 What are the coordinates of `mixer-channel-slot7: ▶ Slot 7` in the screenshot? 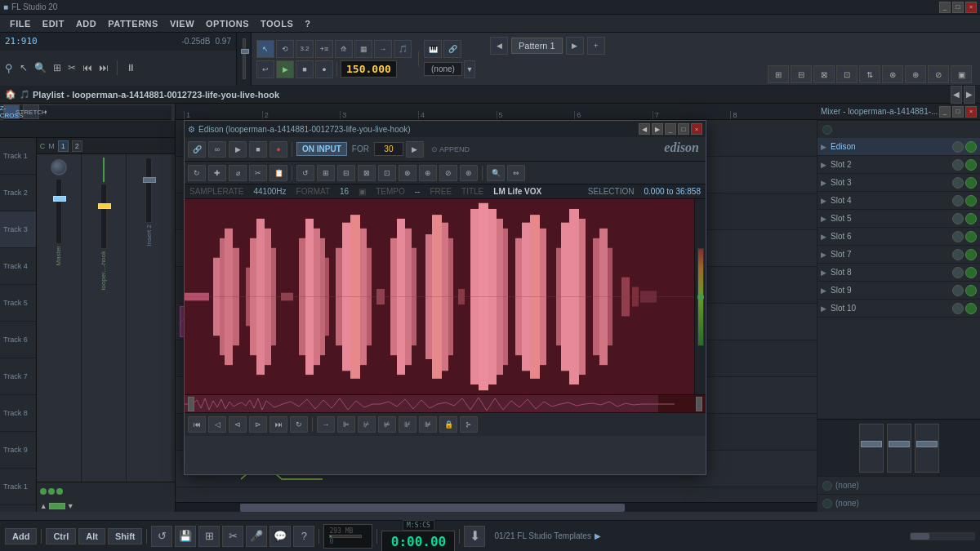 It's located at (898, 255).